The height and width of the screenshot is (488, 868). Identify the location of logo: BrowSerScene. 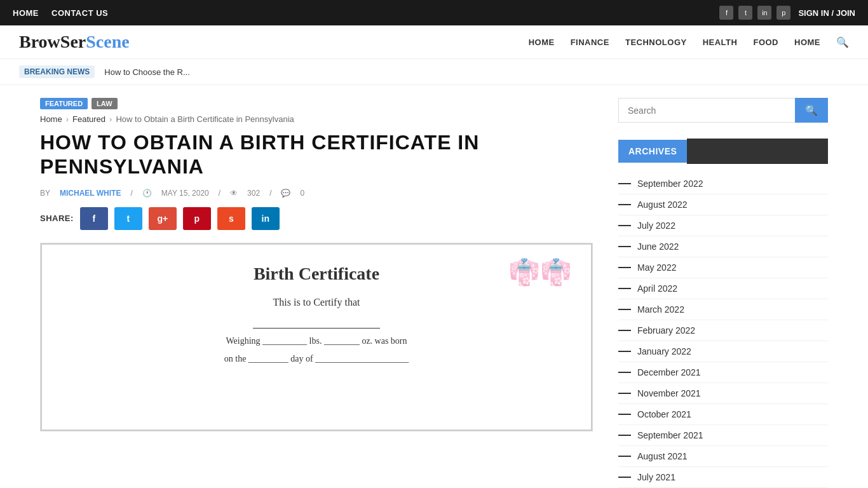
(74, 42).